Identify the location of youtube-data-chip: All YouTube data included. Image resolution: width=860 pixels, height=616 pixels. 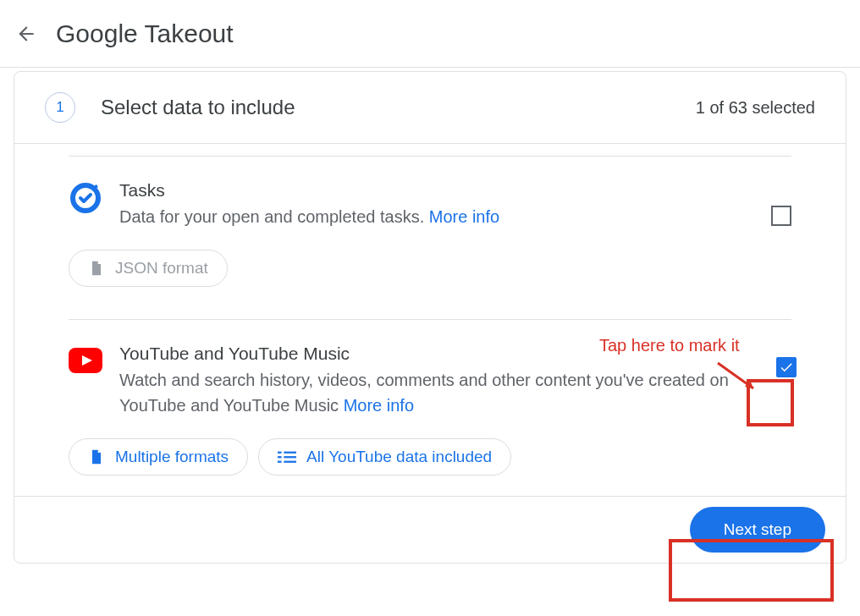
(384, 457).